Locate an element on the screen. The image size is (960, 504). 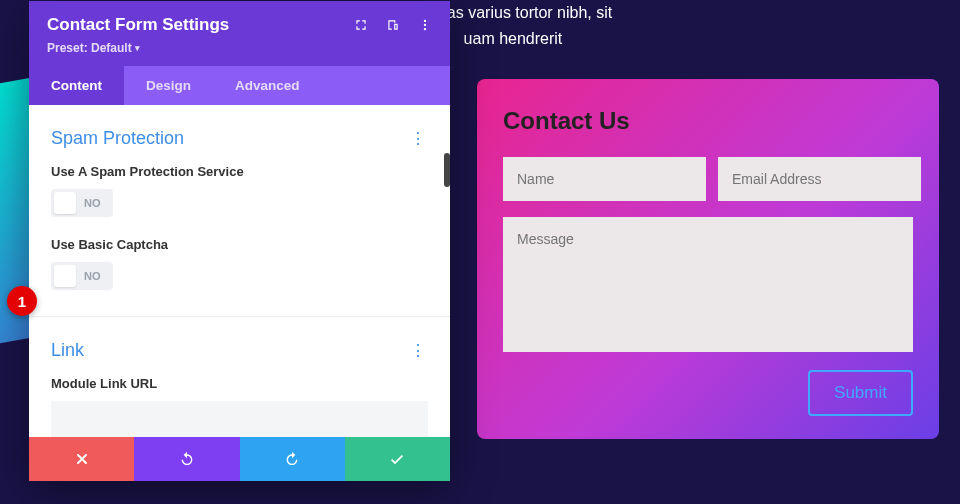
section-link: Link ⋮ Module Link URL is located at coordinates (240, 377).